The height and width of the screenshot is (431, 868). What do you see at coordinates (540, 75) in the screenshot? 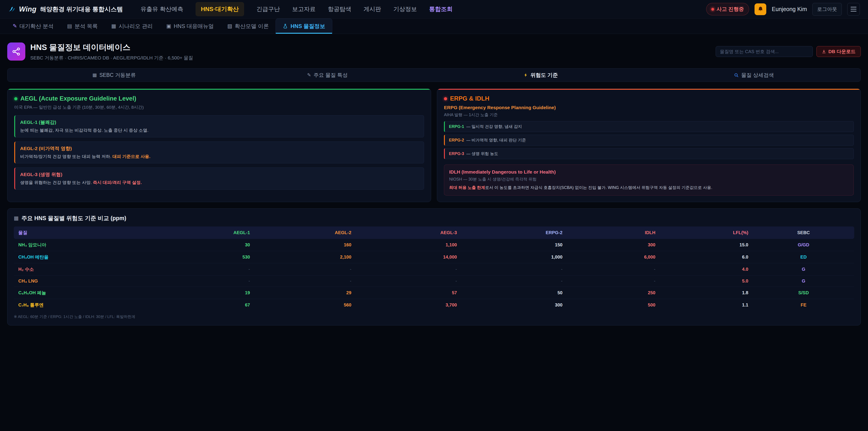
I see `section-tab-hazard-criteria: 위험도 기준` at bounding box center [540, 75].